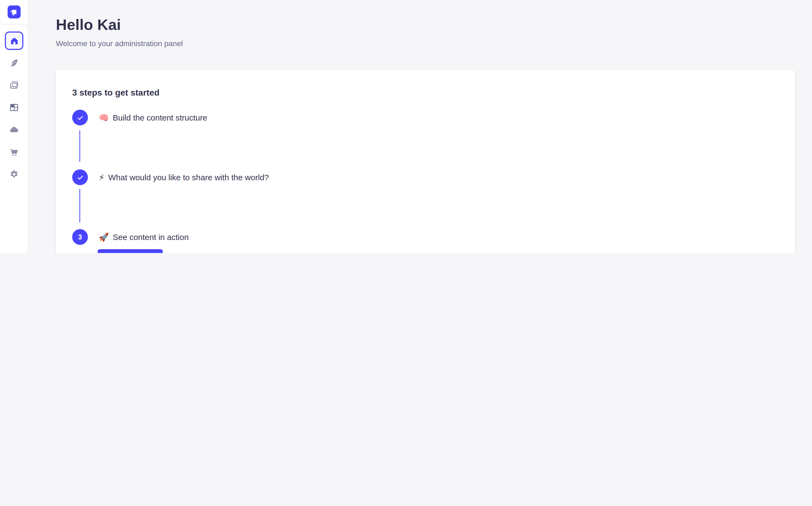  I want to click on sidebar-item-home, so click(14, 41).